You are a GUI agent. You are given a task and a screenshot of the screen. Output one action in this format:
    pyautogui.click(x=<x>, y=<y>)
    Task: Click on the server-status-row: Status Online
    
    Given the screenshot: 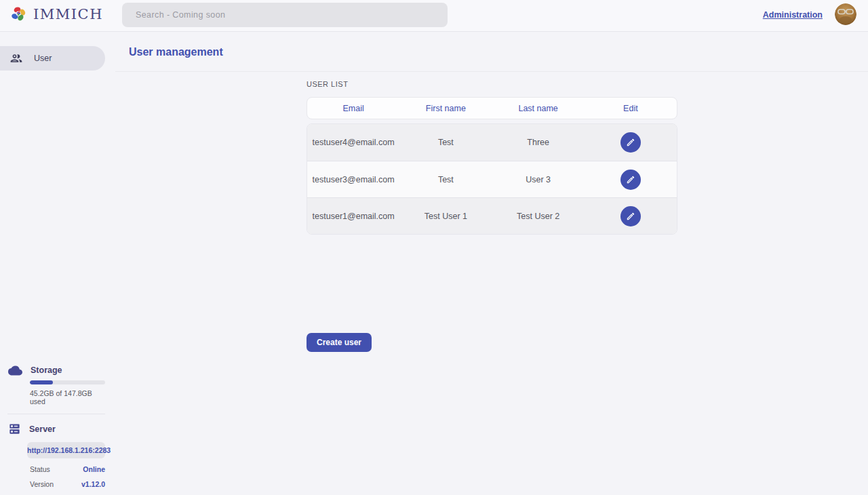 What is the action you would take?
    pyautogui.click(x=68, y=469)
    